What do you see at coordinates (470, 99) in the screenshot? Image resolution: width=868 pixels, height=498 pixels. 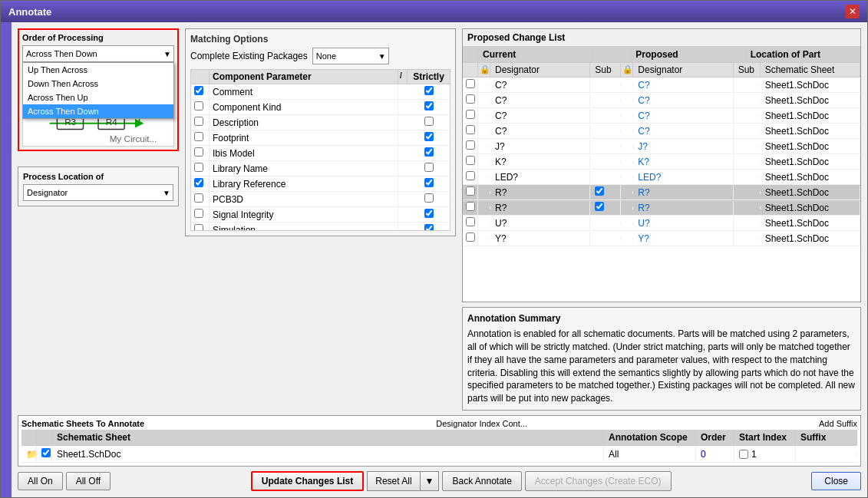 I see `pcl-check-c2` at bounding box center [470, 99].